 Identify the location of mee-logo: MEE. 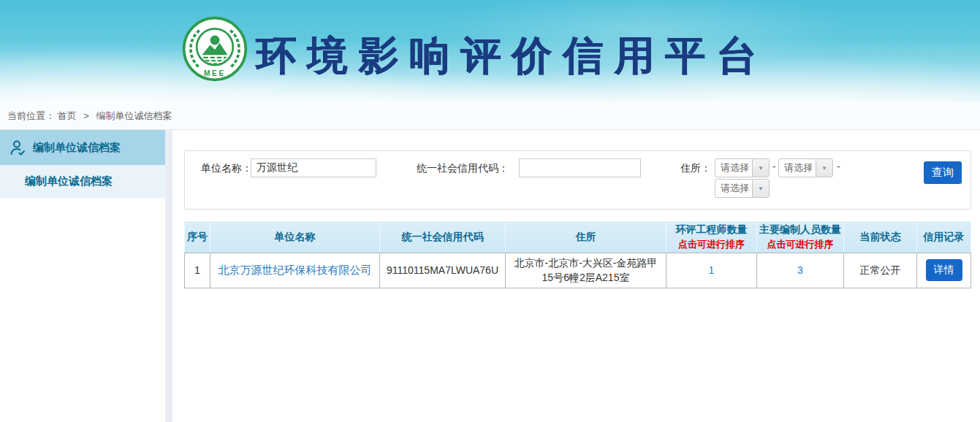
(215, 49).